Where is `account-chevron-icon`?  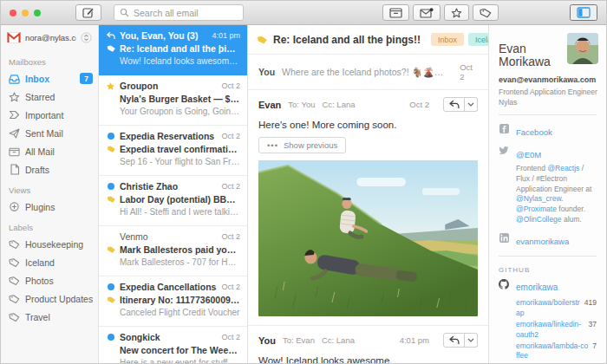
account-chevron-icon is located at coordinates (87, 38).